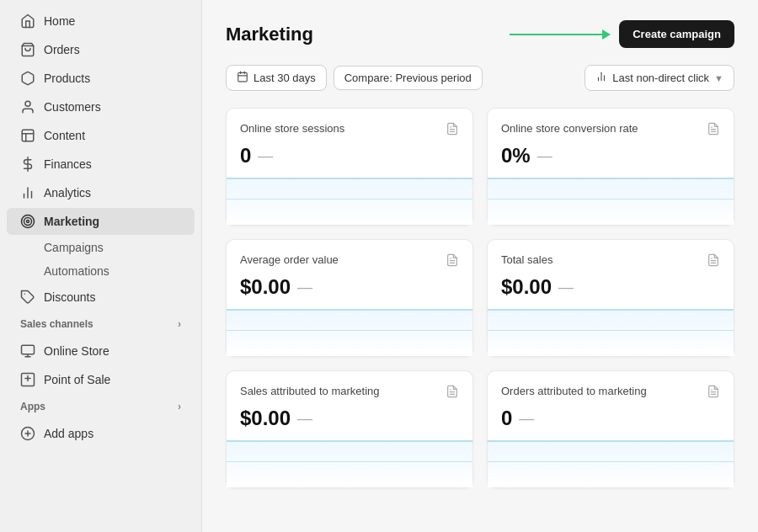 The width and height of the screenshot is (758, 532). What do you see at coordinates (28, 78) in the screenshot?
I see `products-icon` at bounding box center [28, 78].